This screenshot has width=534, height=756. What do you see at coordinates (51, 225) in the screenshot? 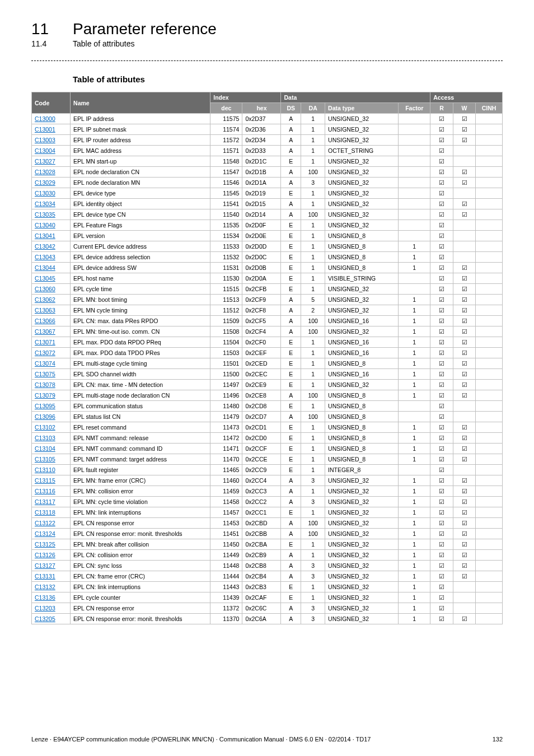
I see `code-link: C13040` at bounding box center [51, 225].